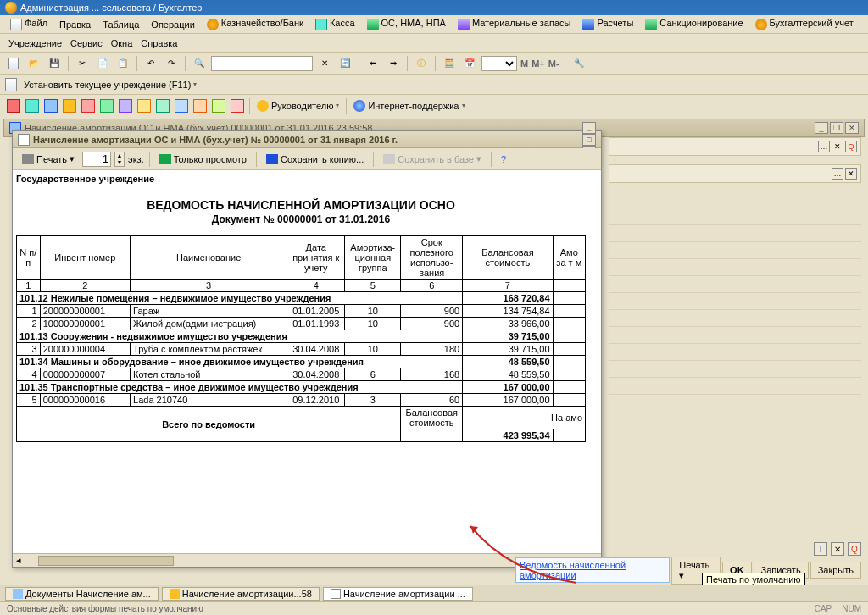  What do you see at coordinates (554, 64) in the screenshot?
I see `mminus-label: M-` at bounding box center [554, 64].